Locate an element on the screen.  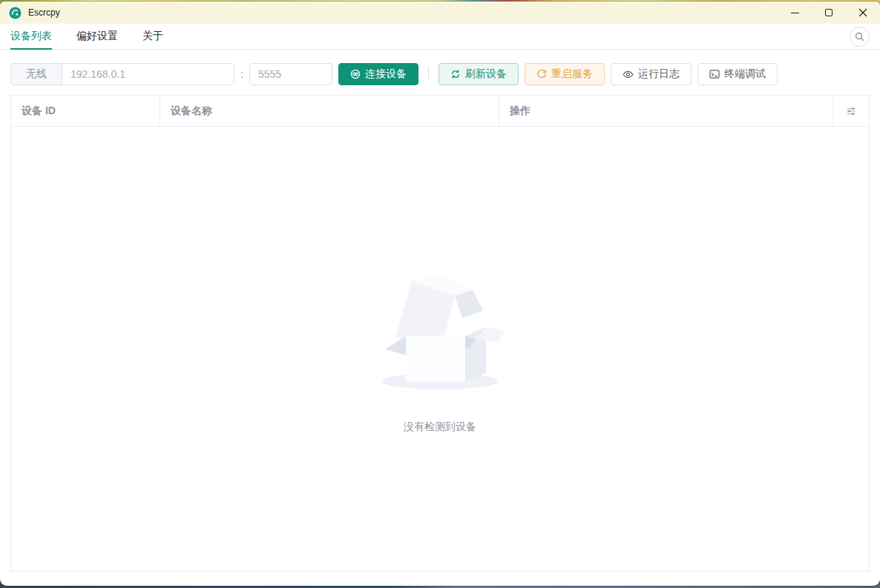
terminal-icon is located at coordinates (715, 74).